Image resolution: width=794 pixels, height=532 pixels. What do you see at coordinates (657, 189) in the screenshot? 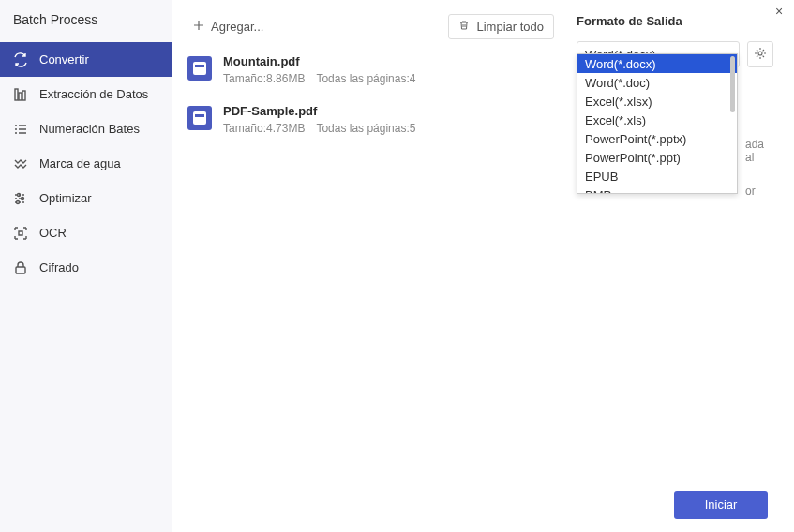
I see `dropdown-option: BMP` at bounding box center [657, 189].